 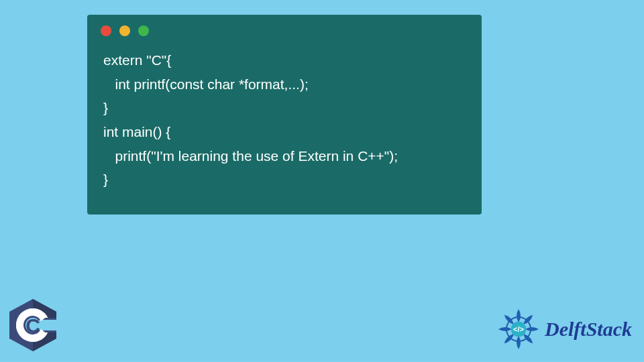 I want to click on c-language-logo-icon: C, so click(x=33, y=325).